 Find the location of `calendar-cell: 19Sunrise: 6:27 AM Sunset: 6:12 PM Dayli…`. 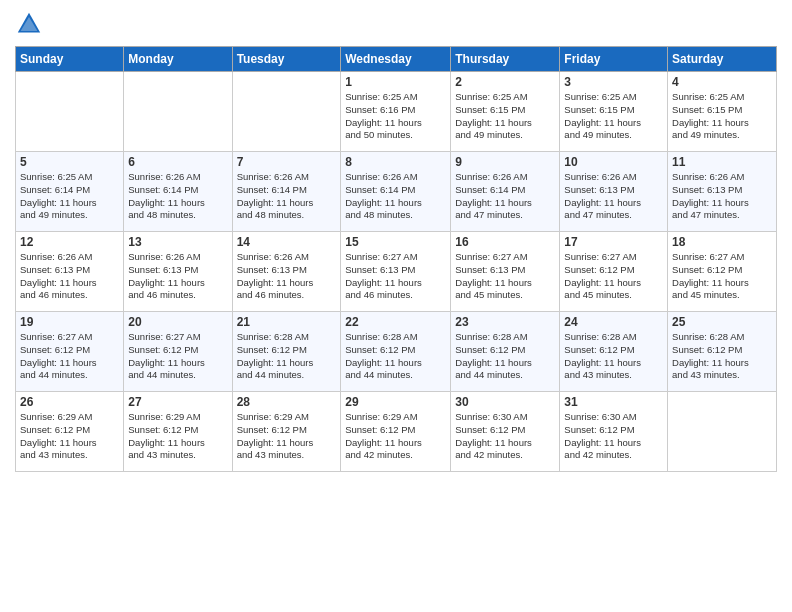

calendar-cell: 19Sunrise: 6:27 AM Sunset: 6:12 PM Dayli… is located at coordinates (70, 352).